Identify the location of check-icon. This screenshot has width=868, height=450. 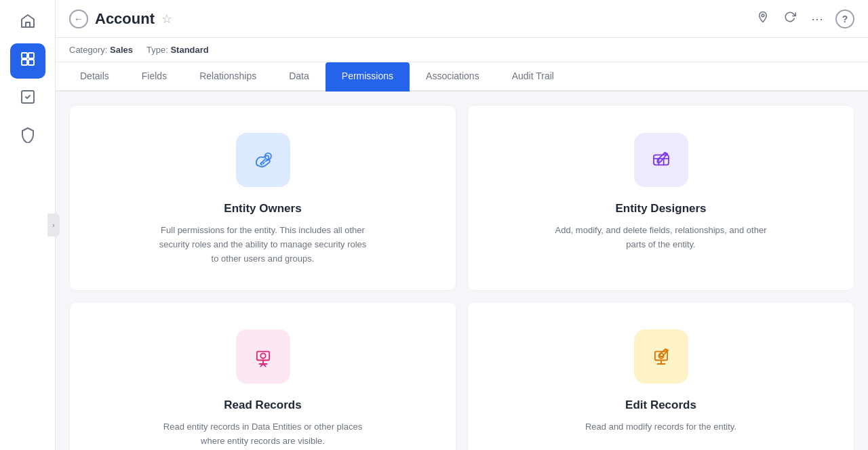
(28, 99).